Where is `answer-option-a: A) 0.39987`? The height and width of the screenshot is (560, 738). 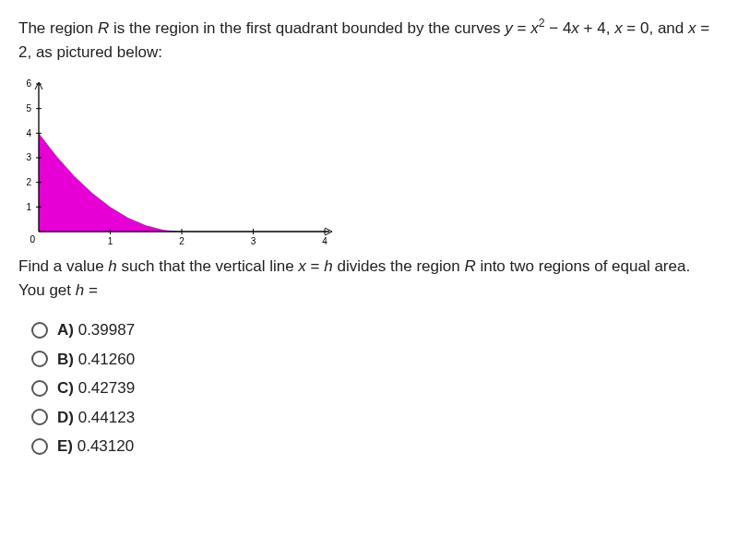
answer-option-a: A) 0.39987 is located at coordinates (375, 330).